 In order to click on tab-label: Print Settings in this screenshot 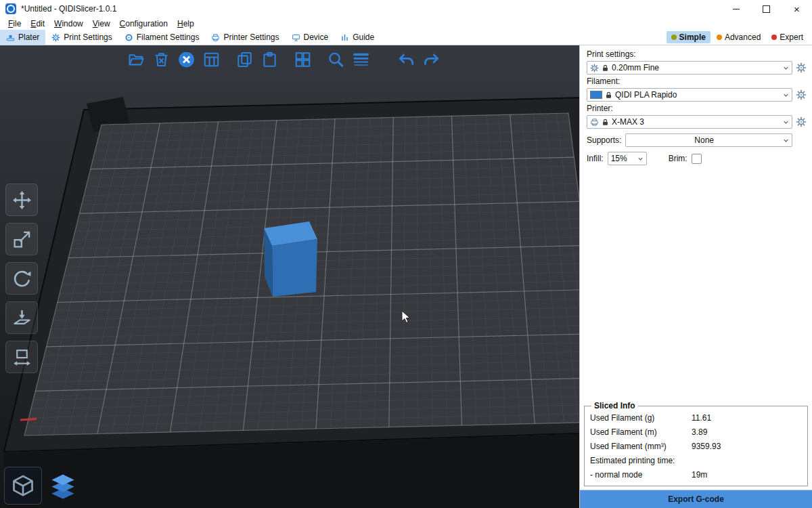, I will do `click(88, 37)`.